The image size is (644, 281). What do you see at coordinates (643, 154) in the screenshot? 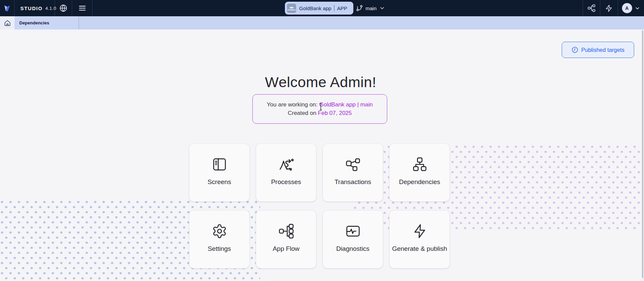
I see `scrollbar-thumb` at bounding box center [643, 154].